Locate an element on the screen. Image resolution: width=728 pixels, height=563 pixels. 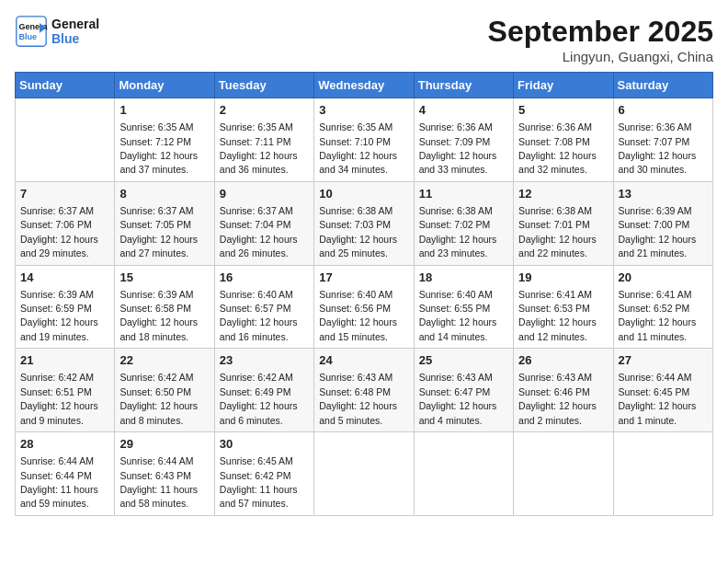
calendar-cell: 17Sunrise: 6:40 AM Sunset: 6:56 PM Dayli… is located at coordinates (364, 307).